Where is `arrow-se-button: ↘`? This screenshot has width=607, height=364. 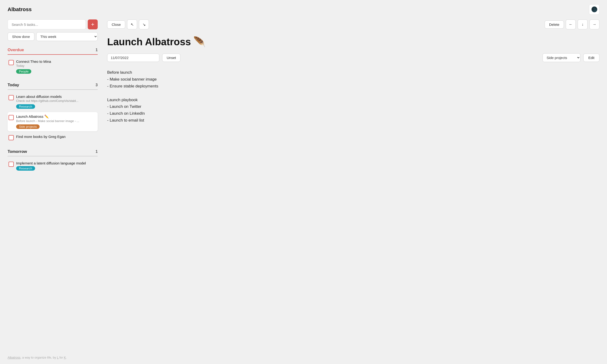
arrow-se-button: ↘ is located at coordinates (144, 25).